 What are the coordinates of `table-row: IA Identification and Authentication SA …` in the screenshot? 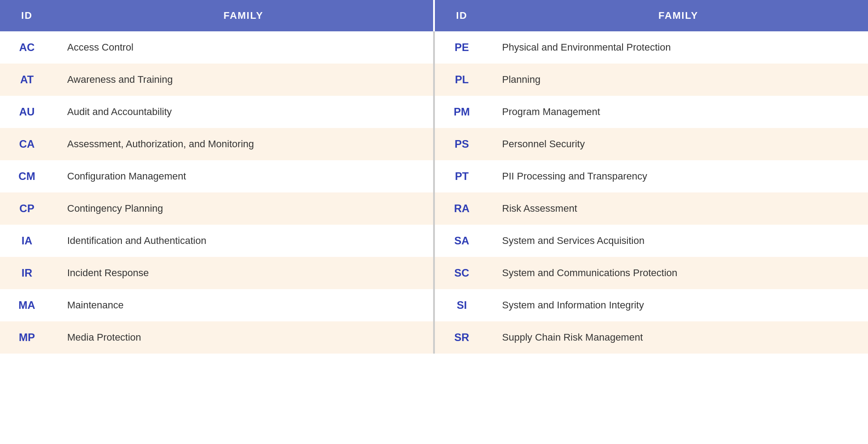 It's located at (434, 241).